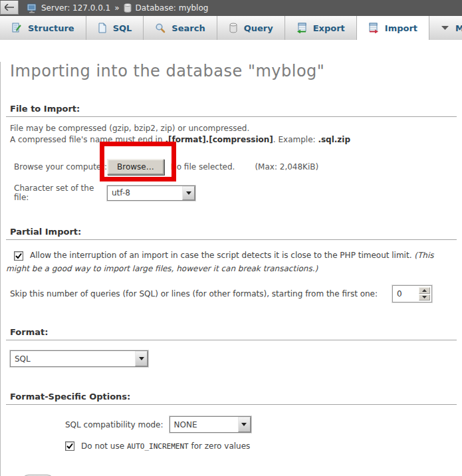 The width and height of the screenshot is (462, 476). I want to click on autoincrement-checkbox, so click(70, 446).